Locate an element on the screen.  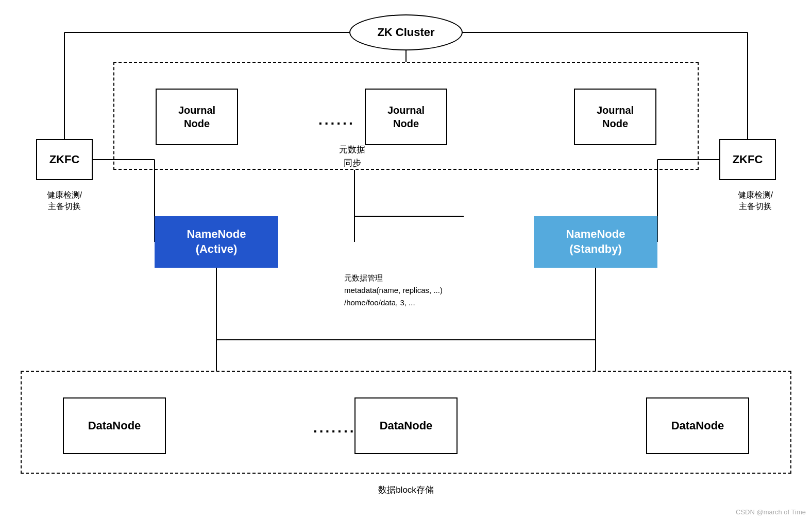
datanode-1: DataNode is located at coordinates (114, 426).